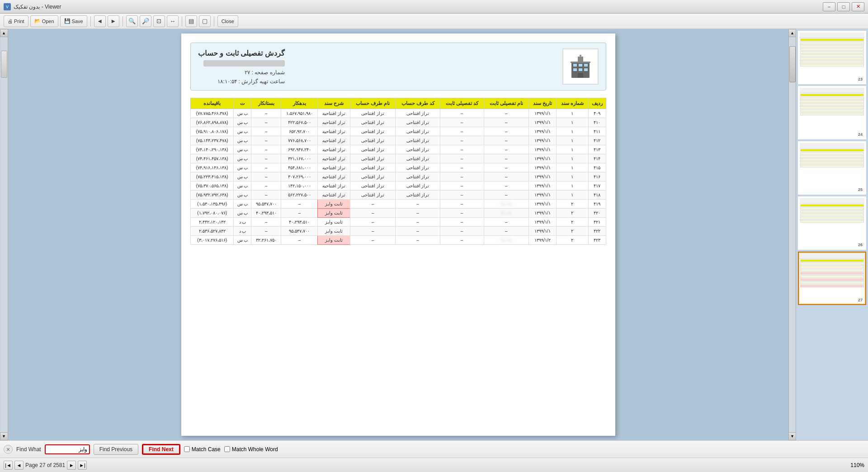  What do you see at coordinates (116, 449) in the screenshot?
I see `find-previous-btn: Find Previous` at bounding box center [116, 449].